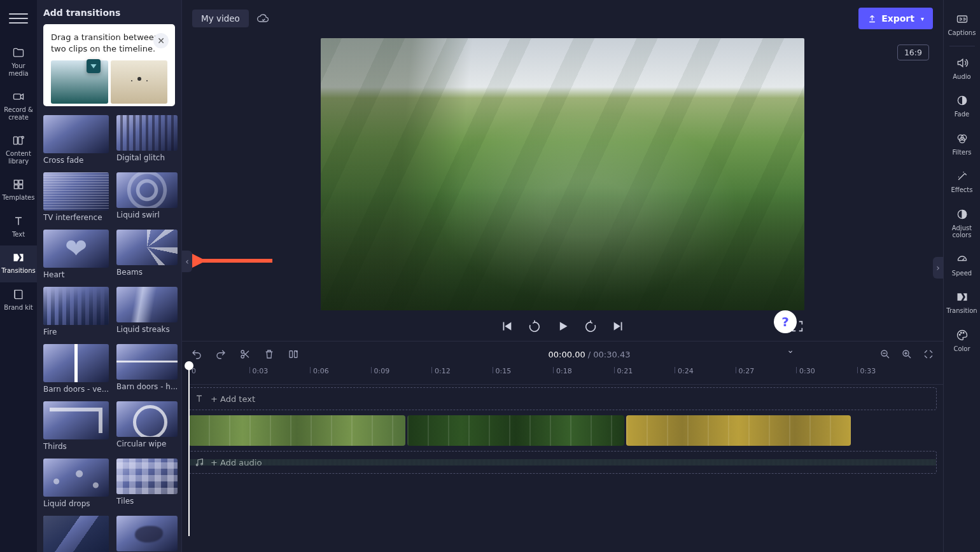 This screenshot has height=552, width=980. What do you see at coordinates (563, 429) in the screenshot?
I see `tracks-area: + Add text + Add audio` at bounding box center [563, 429].